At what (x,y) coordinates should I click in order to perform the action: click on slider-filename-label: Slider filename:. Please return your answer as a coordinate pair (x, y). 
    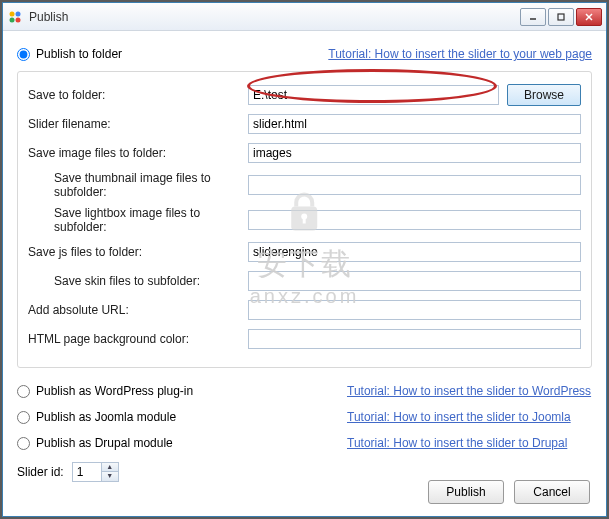
    Looking at the image, I should click on (138, 124).